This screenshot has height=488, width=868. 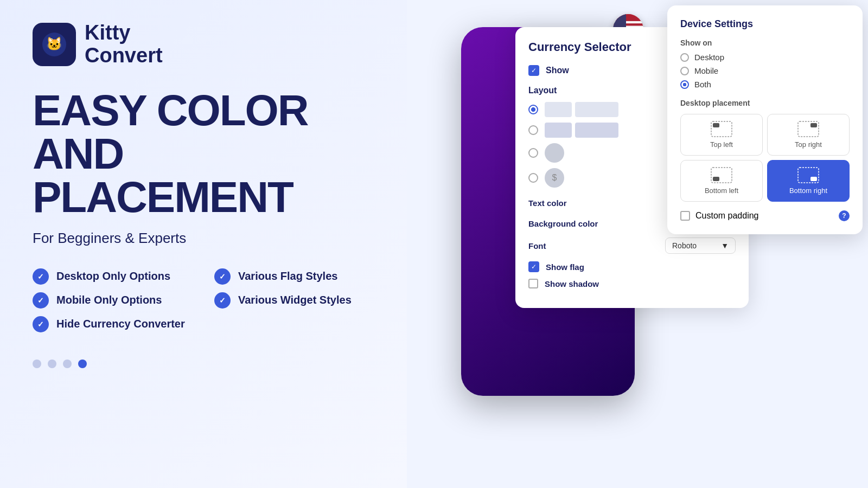 I want to click on check-icon-1: ✓, so click(x=41, y=277).